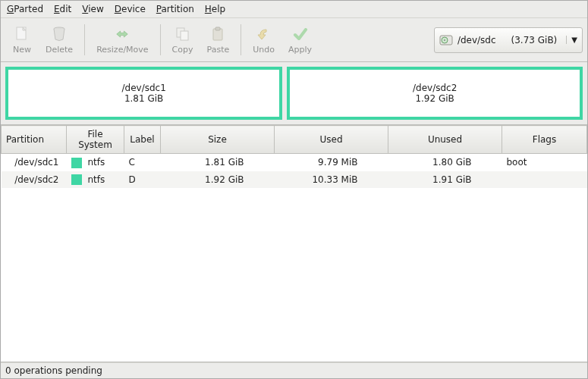 This screenshot has height=379, width=588. Describe the element at coordinates (122, 50) in the screenshot. I see `resize-label: Resize/Move` at that location.